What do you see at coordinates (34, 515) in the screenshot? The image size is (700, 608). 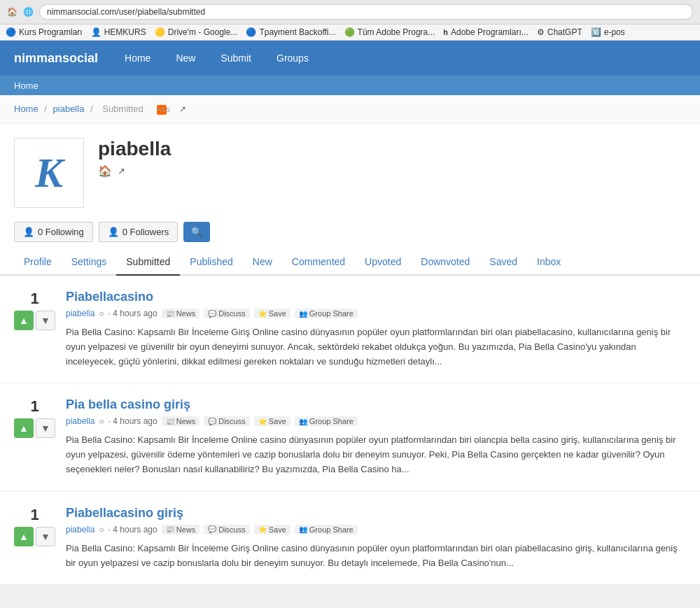 I see `vote-count: 1` at bounding box center [34, 515].